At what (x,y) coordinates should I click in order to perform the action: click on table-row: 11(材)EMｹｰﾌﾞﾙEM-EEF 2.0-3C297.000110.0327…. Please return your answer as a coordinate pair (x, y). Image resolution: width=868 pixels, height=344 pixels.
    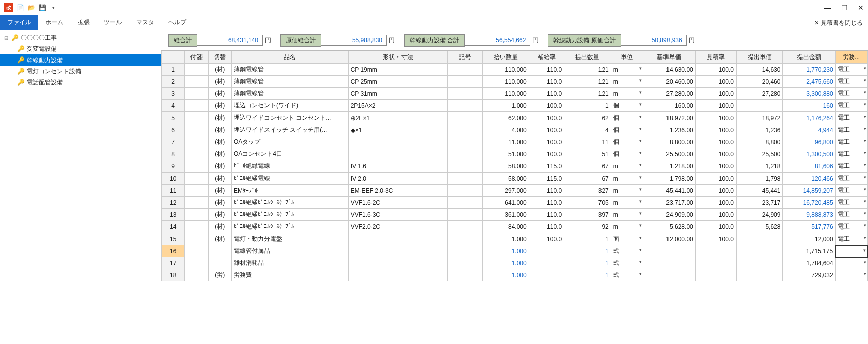
    Looking at the image, I should click on (515, 191).